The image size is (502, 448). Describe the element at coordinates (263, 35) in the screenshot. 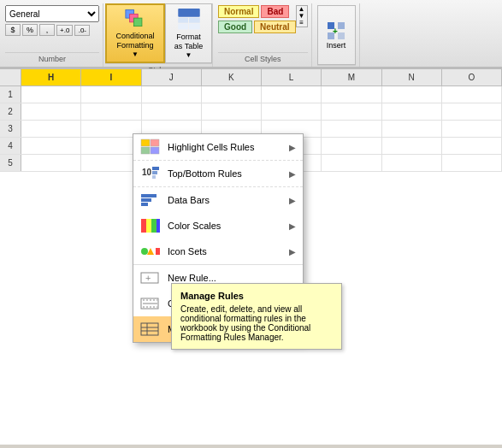

I see `cell-styles-section: Normal Bad Good Neutral ▲ ▼ ≡ Cell Style…` at that location.